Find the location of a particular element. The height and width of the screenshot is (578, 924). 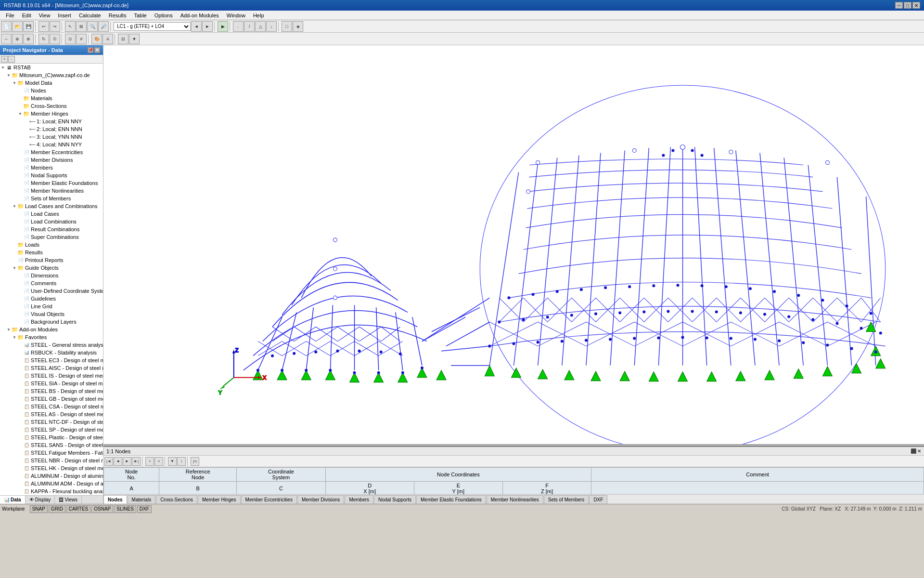

tree-item-steel-sia: 📋STEEL SIA - Design of steel member› is located at coordinates (51, 383).